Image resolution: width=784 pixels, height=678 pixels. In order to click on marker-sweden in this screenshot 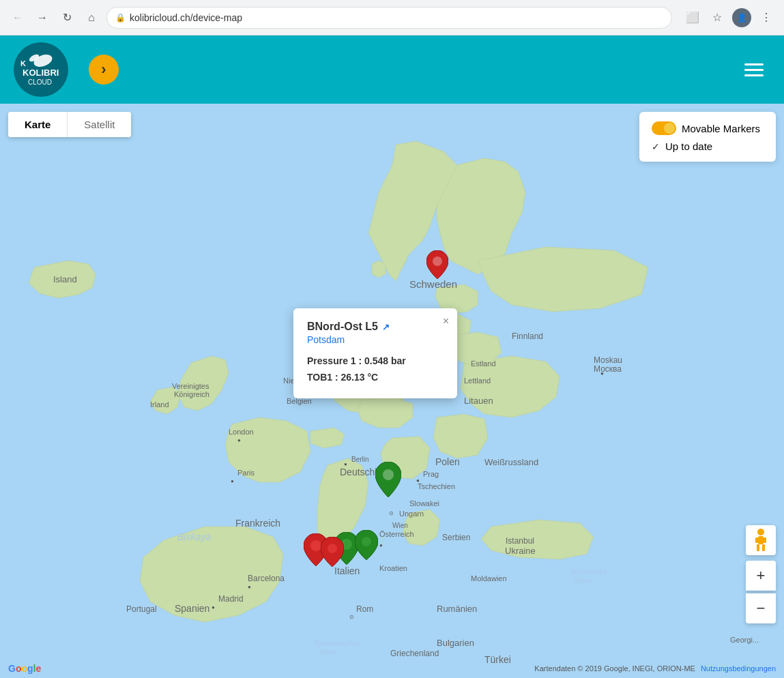, I will do `click(437, 265)`.